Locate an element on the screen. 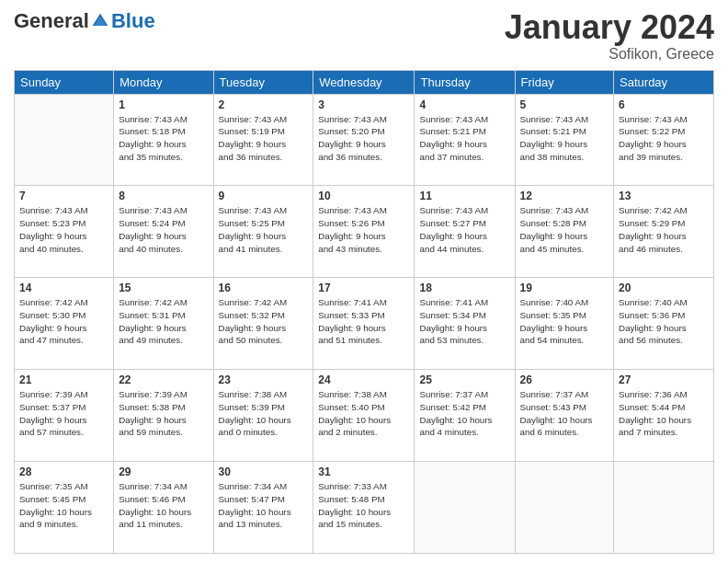 The image size is (728, 563). col-saturday: Saturday is located at coordinates (664, 82).